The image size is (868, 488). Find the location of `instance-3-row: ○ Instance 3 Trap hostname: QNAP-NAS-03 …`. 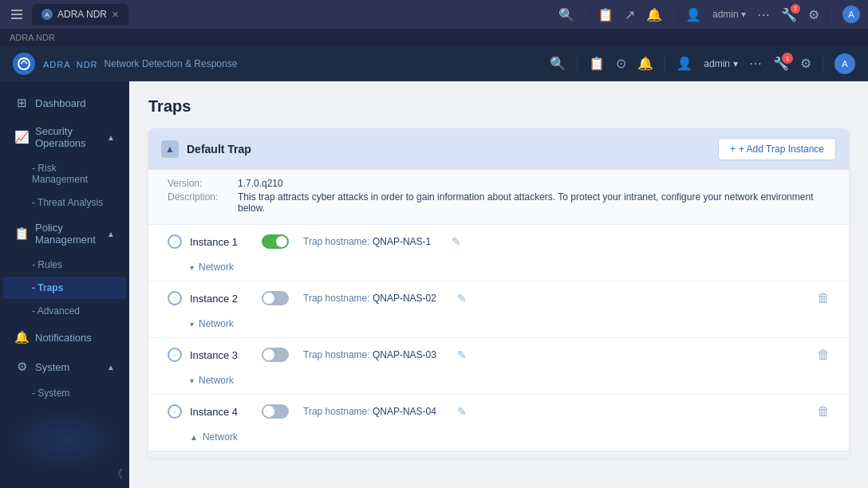

instance-3-row: ○ Instance 3 Trap hostname: QNAP-NAS-03 … is located at coordinates (499, 355).